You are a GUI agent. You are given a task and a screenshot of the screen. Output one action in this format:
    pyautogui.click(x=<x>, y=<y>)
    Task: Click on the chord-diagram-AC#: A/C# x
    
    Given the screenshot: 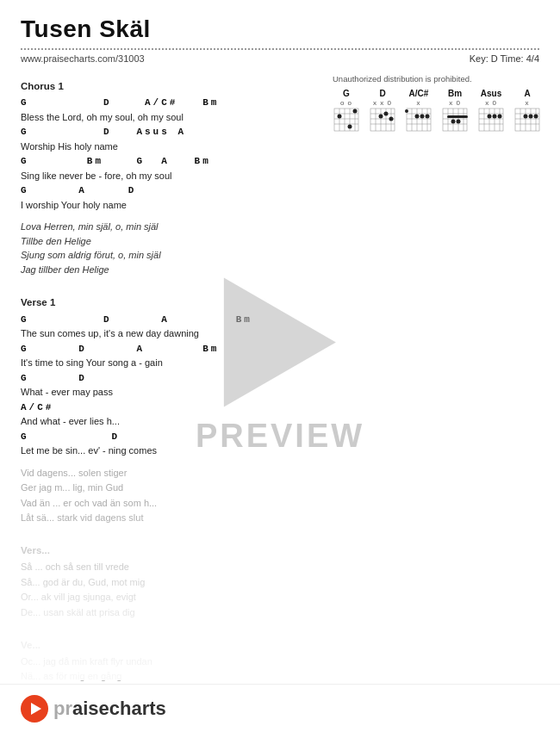 What is the action you would take?
    pyautogui.click(x=419, y=110)
    